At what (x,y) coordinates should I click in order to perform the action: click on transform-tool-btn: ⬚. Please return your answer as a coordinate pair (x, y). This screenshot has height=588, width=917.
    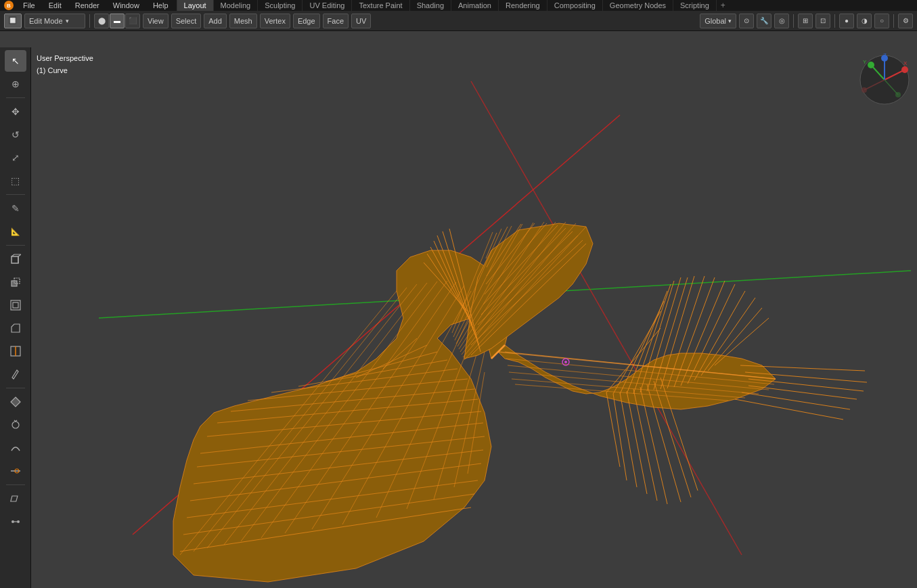
    Looking at the image, I should click on (16, 181).